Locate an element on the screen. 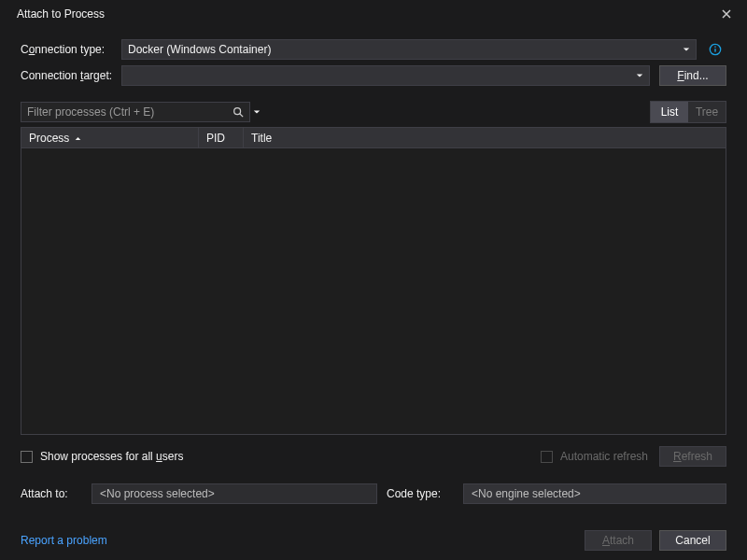 This screenshot has height=560, width=747. attach-to-field: <No process selected> is located at coordinates (234, 494).